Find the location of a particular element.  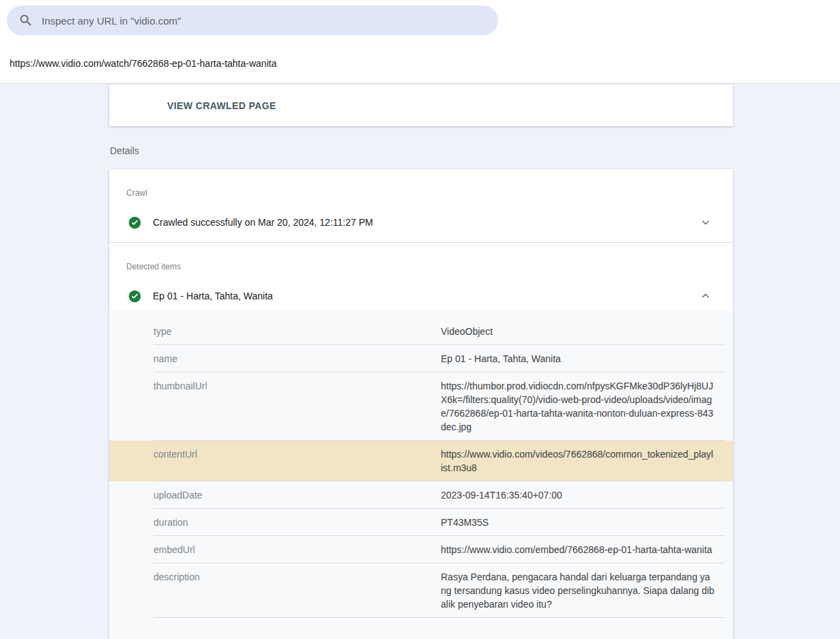

prop-value: PT43M35S is located at coordinates (578, 522).